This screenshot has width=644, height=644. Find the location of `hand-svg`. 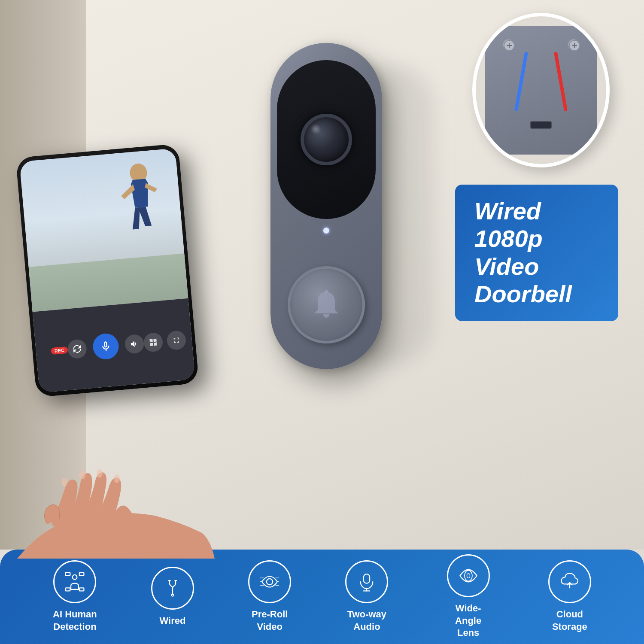

hand-svg is located at coordinates (116, 503).